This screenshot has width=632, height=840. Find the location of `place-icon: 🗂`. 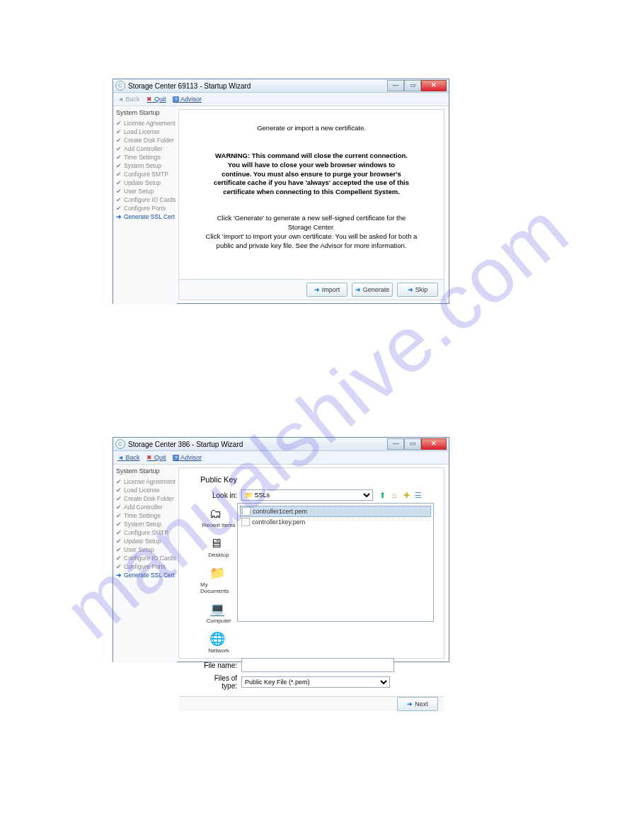

place-icon: 🗂 is located at coordinates (219, 513).